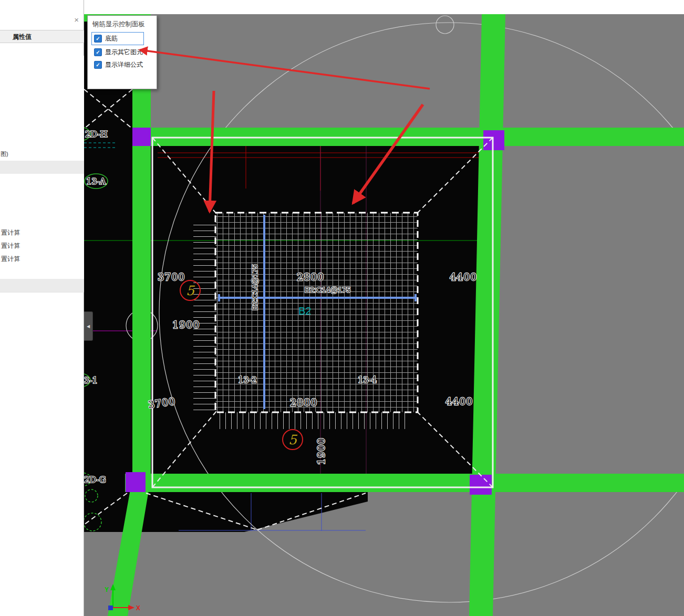 This screenshot has width=684, height=616. What do you see at coordinates (247, 380) in the screenshot?
I see `grid-label-13-2: 13-2` at bounding box center [247, 380].